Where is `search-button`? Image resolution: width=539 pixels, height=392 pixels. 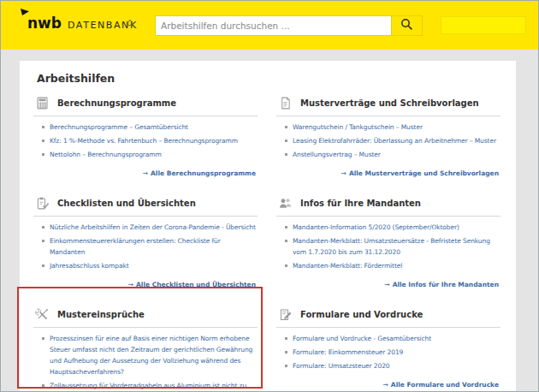 search-button is located at coordinates (407, 26).